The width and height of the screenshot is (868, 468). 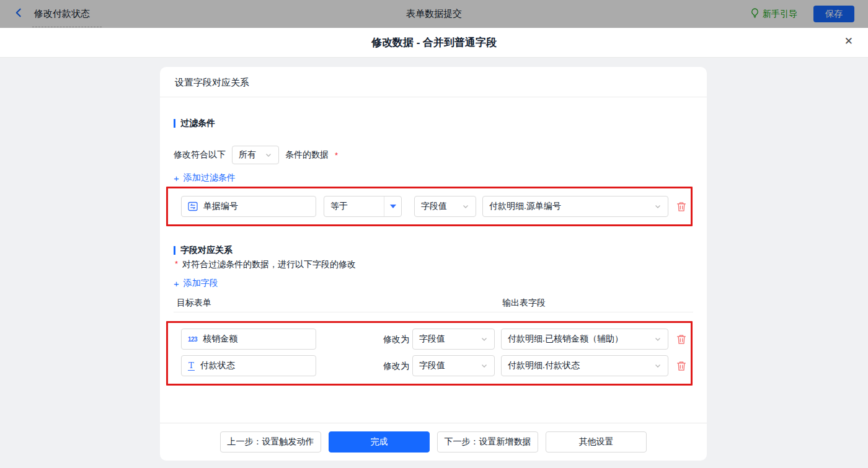 What do you see at coordinates (194, 303) in the screenshot?
I see `column-header-target-form: 目标表单` at bounding box center [194, 303].